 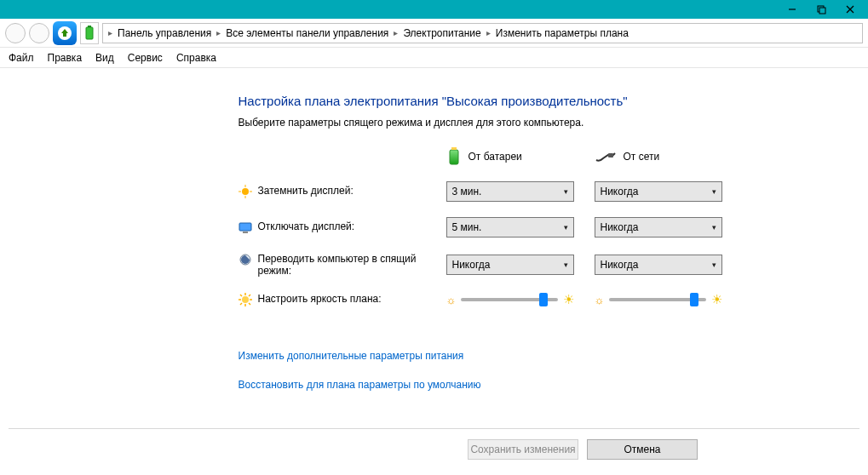 I want to click on sleep-icon, so click(x=245, y=260).